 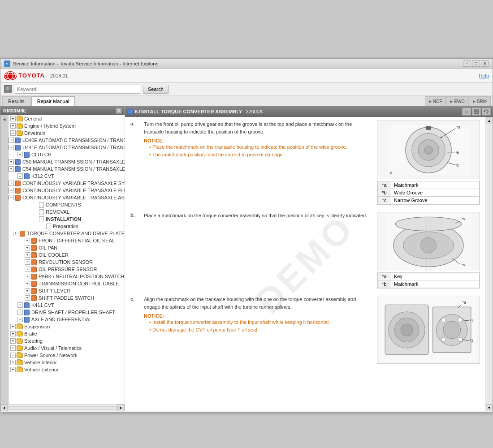 What do you see at coordinates (489, 264) in the screenshot?
I see `v-scroll-track` at bounding box center [489, 264].